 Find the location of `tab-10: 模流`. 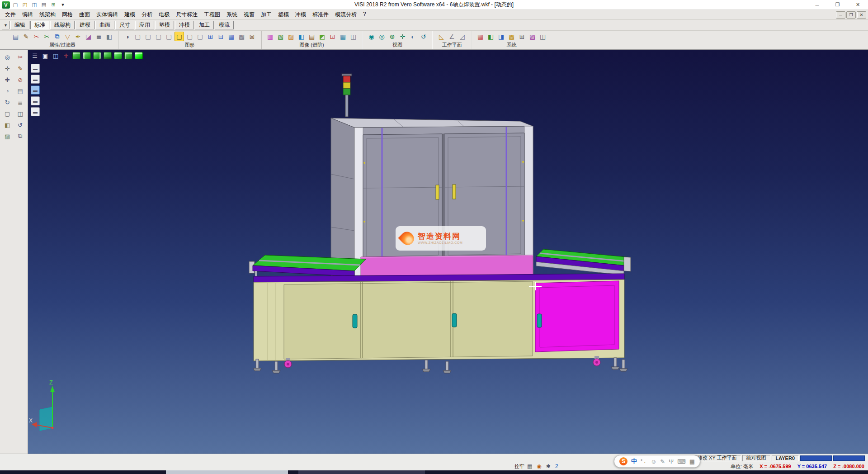

tab-10: 模流 is located at coordinates (224, 25).